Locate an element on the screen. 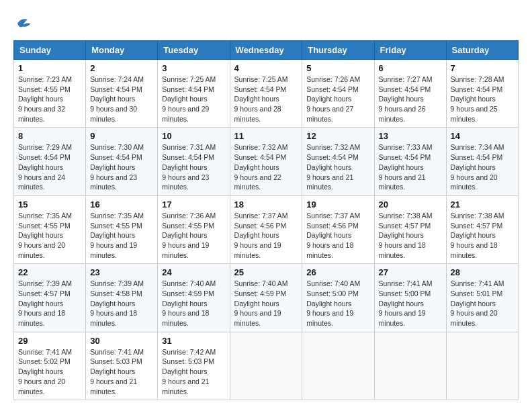 The height and width of the screenshot is (411, 532). day-number: 31 is located at coordinates (193, 341).